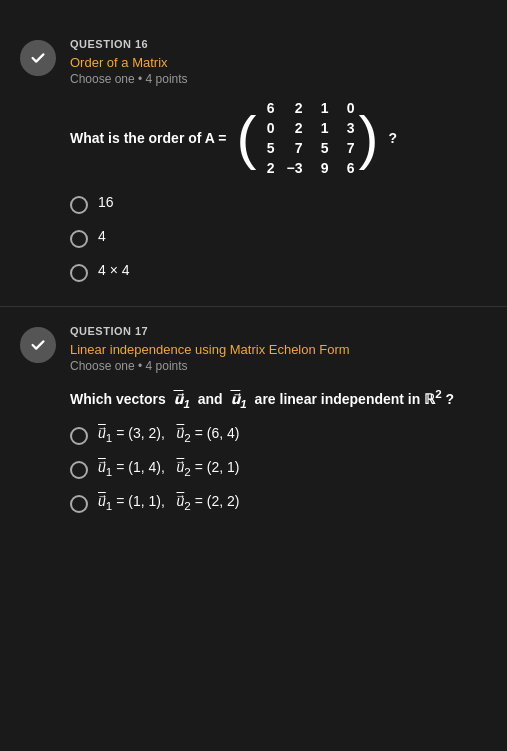  I want to click on matrix-cell-3-1: −3, so click(294, 168).